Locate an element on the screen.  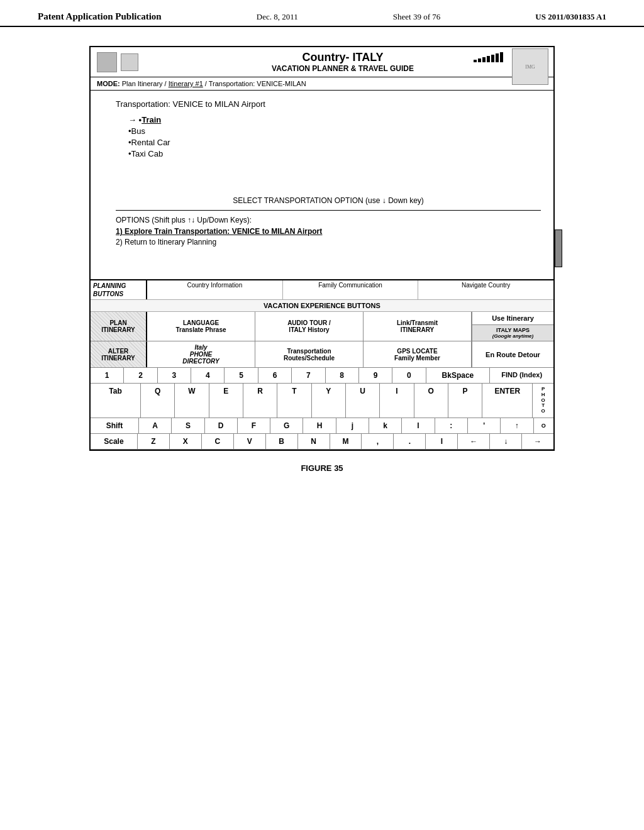
key-j: j is located at coordinates (353, 426).